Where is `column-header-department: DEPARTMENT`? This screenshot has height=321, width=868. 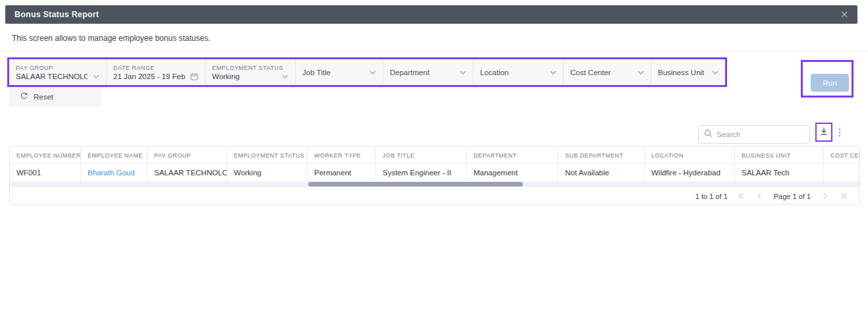
column-header-department: DEPARTMENT is located at coordinates (512, 156).